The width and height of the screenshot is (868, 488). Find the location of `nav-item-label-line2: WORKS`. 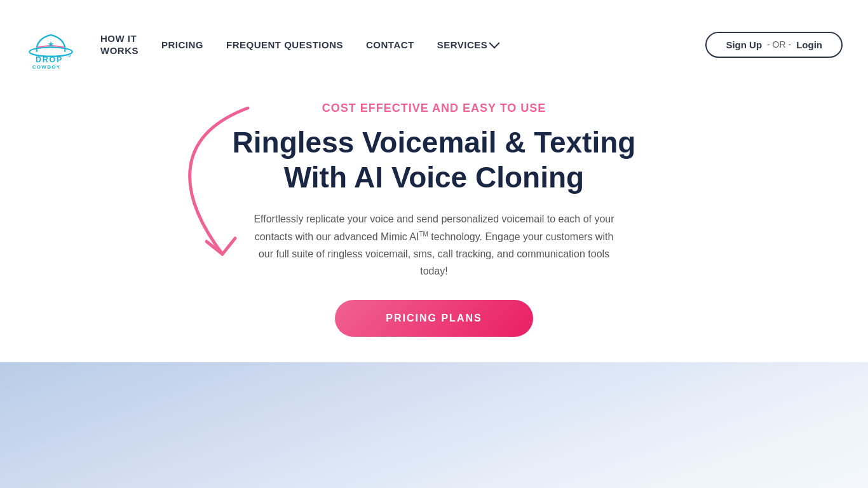

nav-item-label-line2: WORKS is located at coordinates (119, 51).